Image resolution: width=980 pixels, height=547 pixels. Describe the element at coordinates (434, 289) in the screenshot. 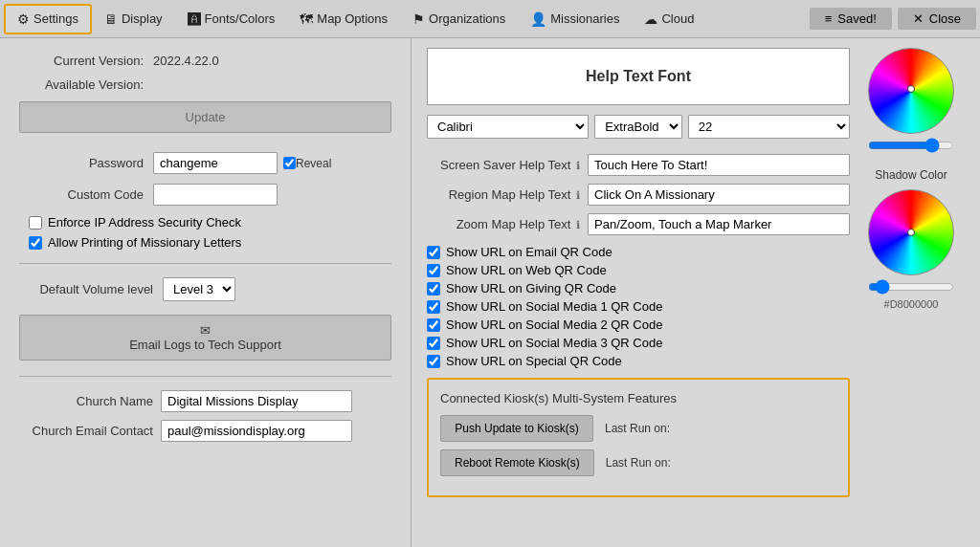

I see `qr-giving-checkbox` at that location.